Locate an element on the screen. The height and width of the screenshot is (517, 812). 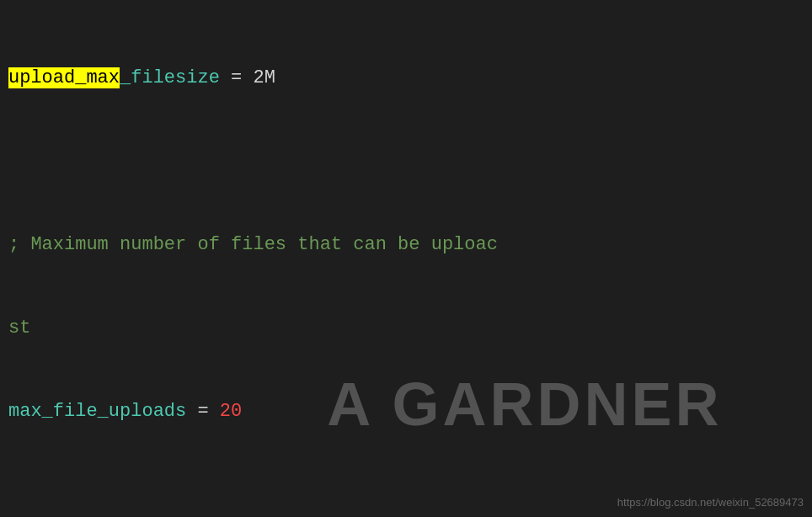
url-attribution: https://blog.csdn.net/weixin_52689473 is located at coordinates (711, 503).